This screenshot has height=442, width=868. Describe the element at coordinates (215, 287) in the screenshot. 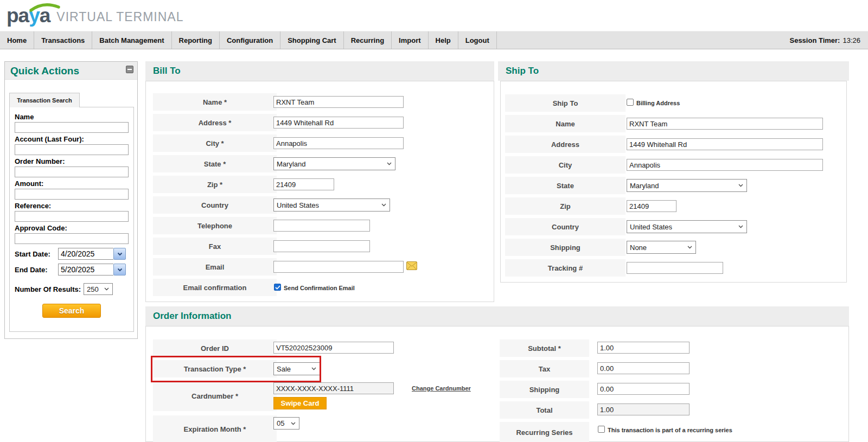

I see `bill-email-confirmation-label: Email confirmation` at that location.